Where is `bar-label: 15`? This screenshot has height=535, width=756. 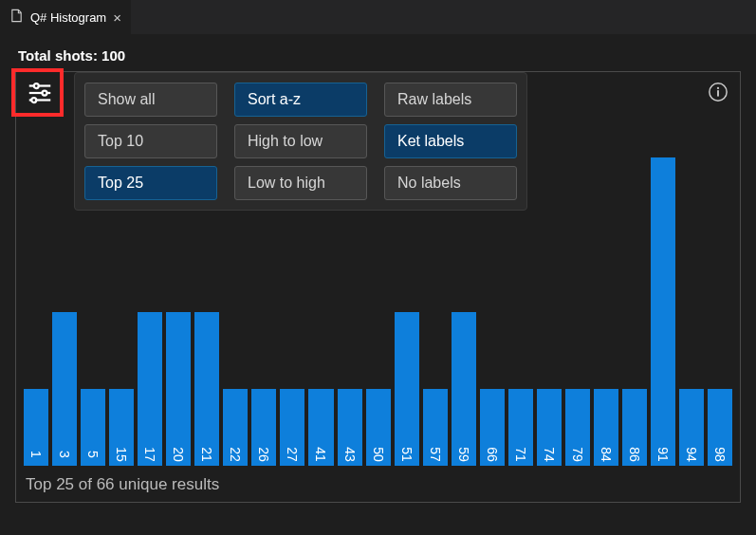
bar-label: 15 is located at coordinates (121, 454).